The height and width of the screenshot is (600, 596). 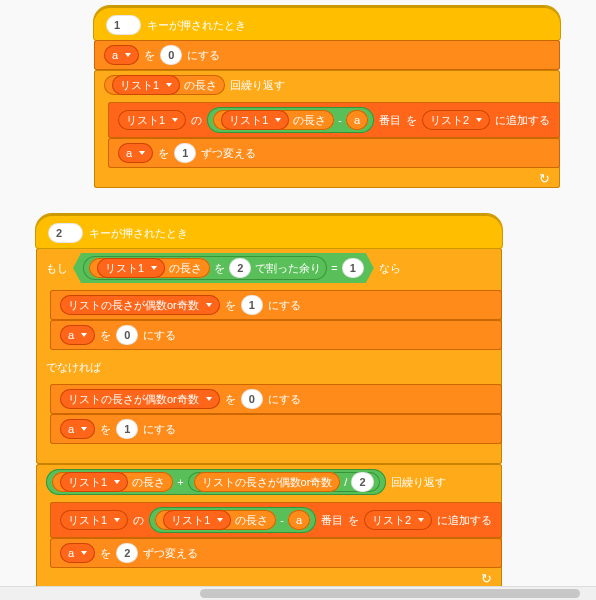 I want to click on key-dropdown: 1, so click(x=124, y=25).